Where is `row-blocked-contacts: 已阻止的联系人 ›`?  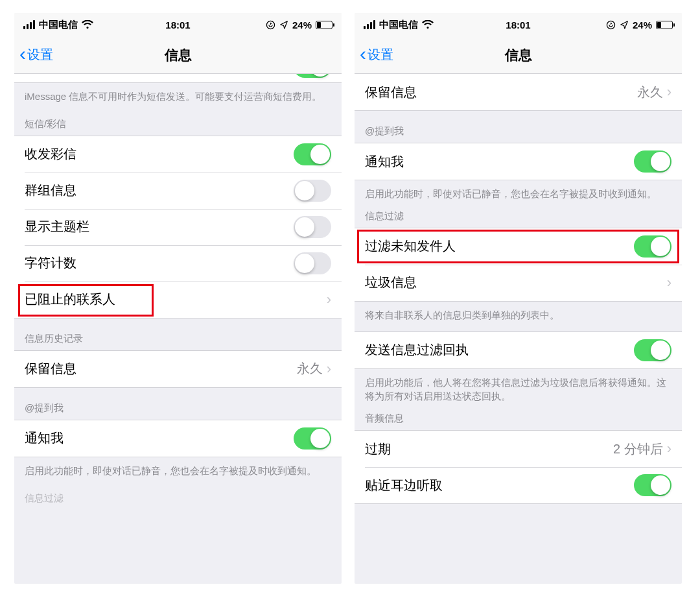 row-blocked-contacts: 已阻止的联系人 › is located at coordinates (178, 300).